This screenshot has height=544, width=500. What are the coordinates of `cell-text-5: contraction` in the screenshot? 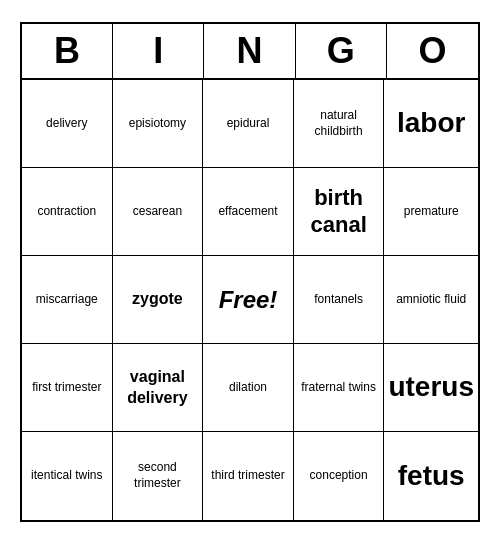 It's located at (66, 212).